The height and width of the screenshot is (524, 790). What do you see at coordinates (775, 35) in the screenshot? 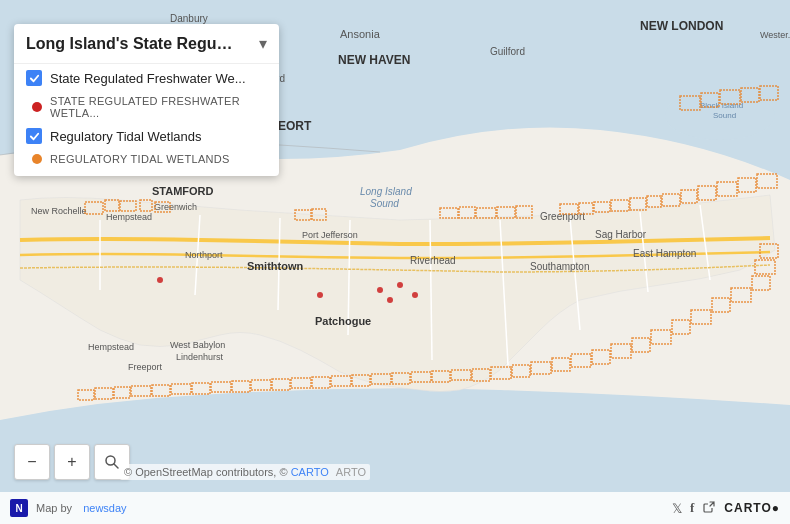
I see `svg-text: Wester...` at bounding box center [775, 35].